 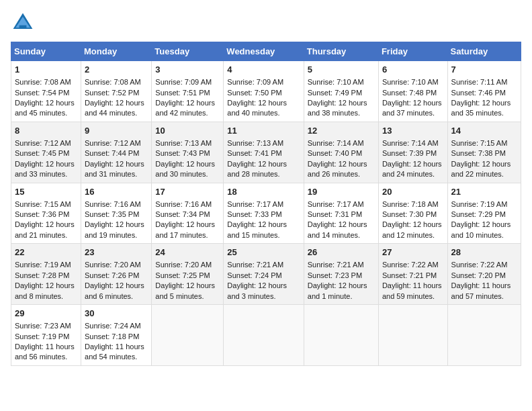 What do you see at coordinates (24, 23) in the screenshot?
I see `logo` at bounding box center [24, 23].